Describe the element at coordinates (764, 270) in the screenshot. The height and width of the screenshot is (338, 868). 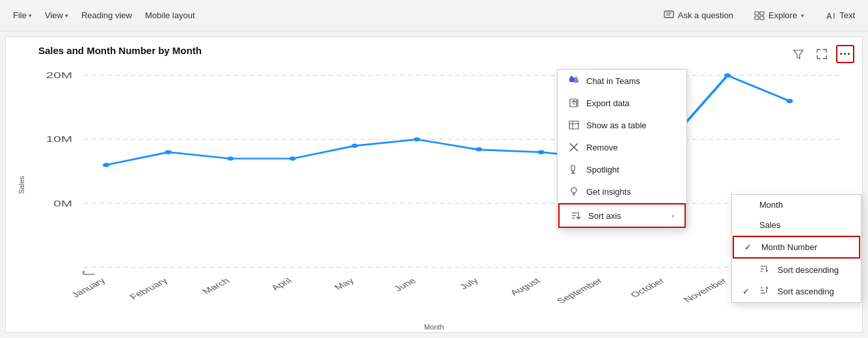
I see `sort-descending-icon` at that location.